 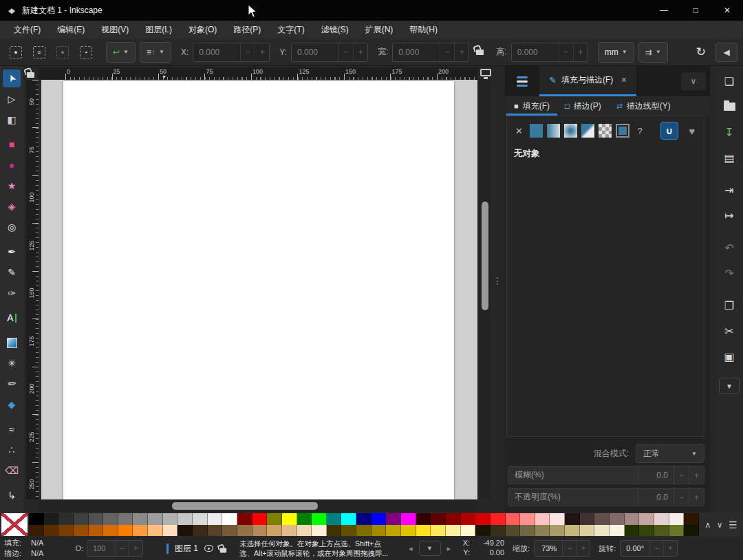 What do you see at coordinates (729, 331) in the screenshot?
I see `cut-button: ✂` at bounding box center [729, 331].